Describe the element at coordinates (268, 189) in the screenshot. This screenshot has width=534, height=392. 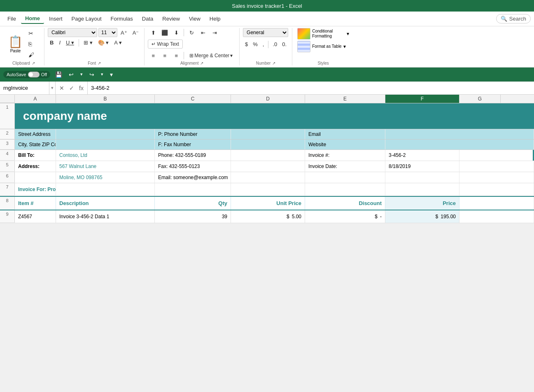
I see `cell-d7` at that location.